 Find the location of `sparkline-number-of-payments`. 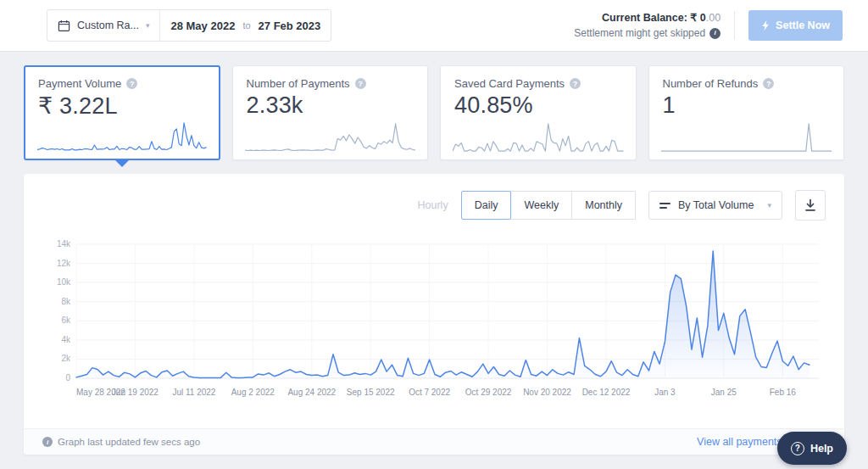

sparkline-number-of-payments is located at coordinates (331, 137).